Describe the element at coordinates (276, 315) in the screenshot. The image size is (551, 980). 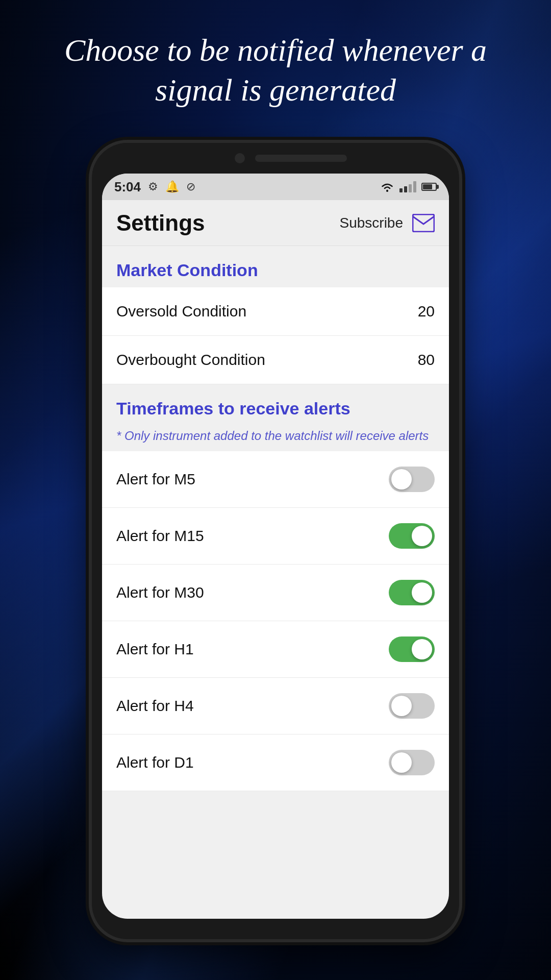
I see `section-market-condition: Market Condition Oversold Condition 20 O…` at that location.